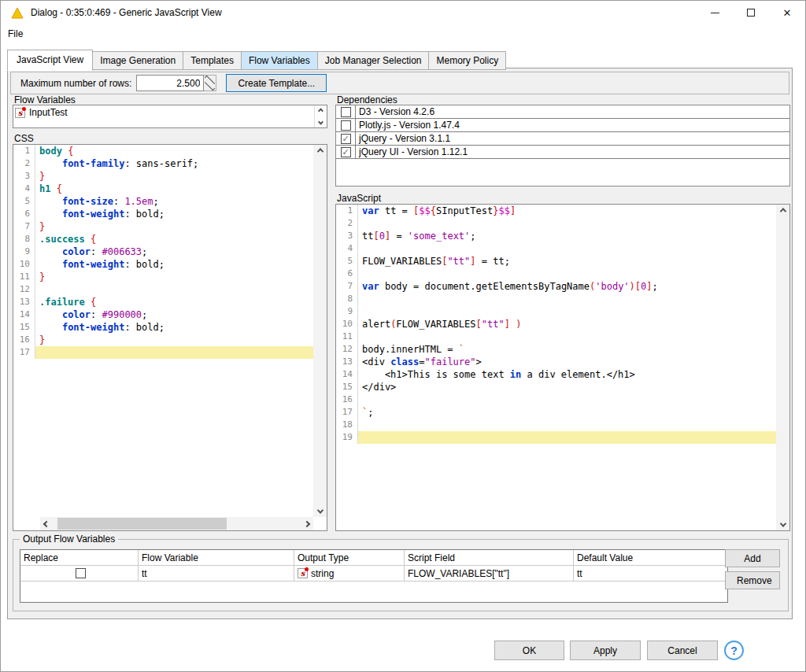 The height and width of the screenshot is (672, 806). What do you see at coordinates (164, 277) in the screenshot?
I see `code-line: 11}` at bounding box center [164, 277].